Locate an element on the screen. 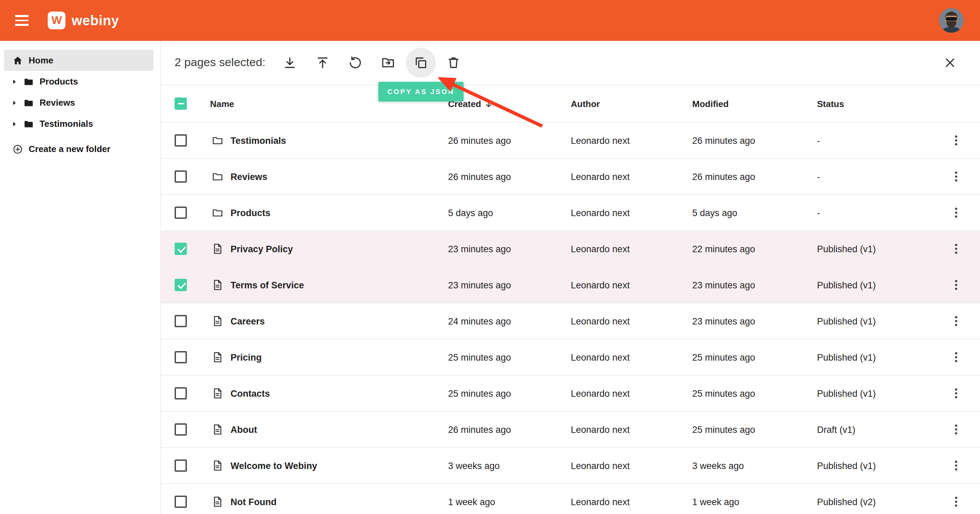 The height and width of the screenshot is (514, 980). table-row: Testimonials 26 minutes ago Leonardo nex… is located at coordinates (571, 141).